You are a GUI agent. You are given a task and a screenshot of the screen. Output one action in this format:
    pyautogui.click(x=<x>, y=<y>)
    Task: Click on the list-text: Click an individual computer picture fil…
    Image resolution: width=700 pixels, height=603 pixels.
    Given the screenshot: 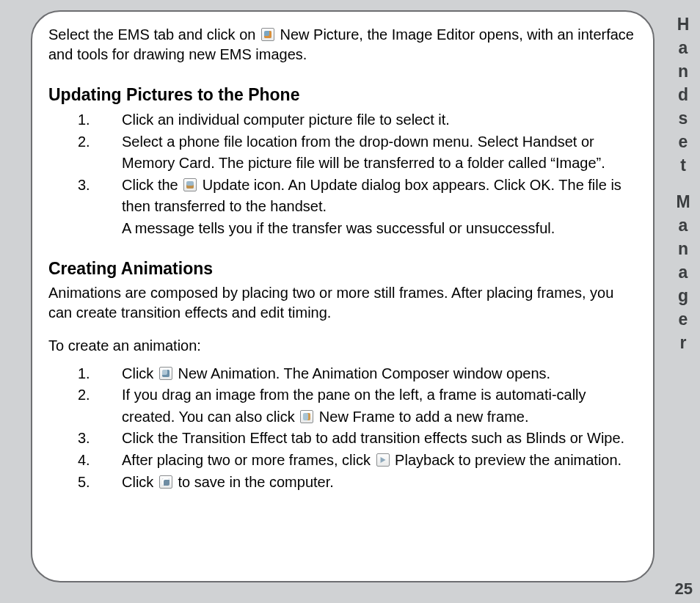 What is the action you would take?
    pyautogui.click(x=379, y=120)
    